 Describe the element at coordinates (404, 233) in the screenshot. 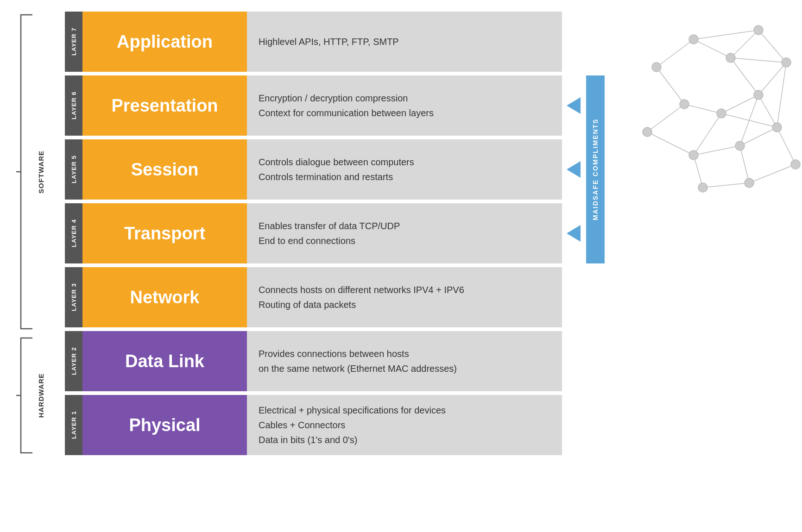

I see `layer-desc-3: Enables transfer of data TCP/UDPEnd to e…` at that location.